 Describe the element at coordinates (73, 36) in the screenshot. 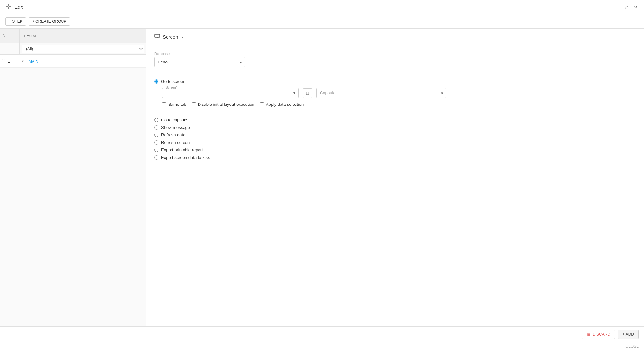

I see `left-panel-header: N ↑ Action` at that location.